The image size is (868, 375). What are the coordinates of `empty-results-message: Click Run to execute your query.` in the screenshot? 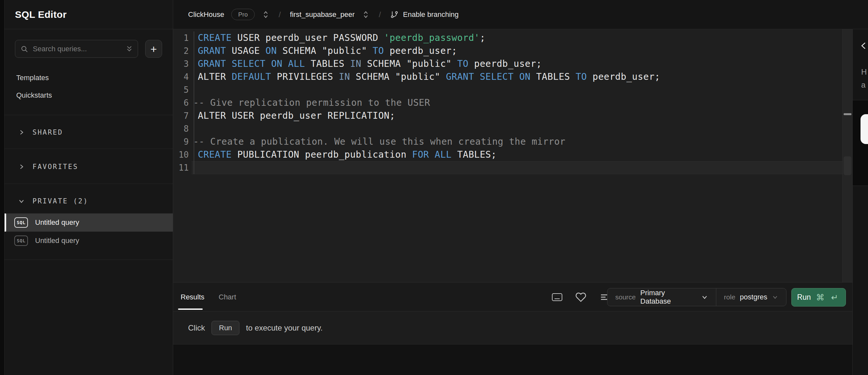 It's located at (513, 328).